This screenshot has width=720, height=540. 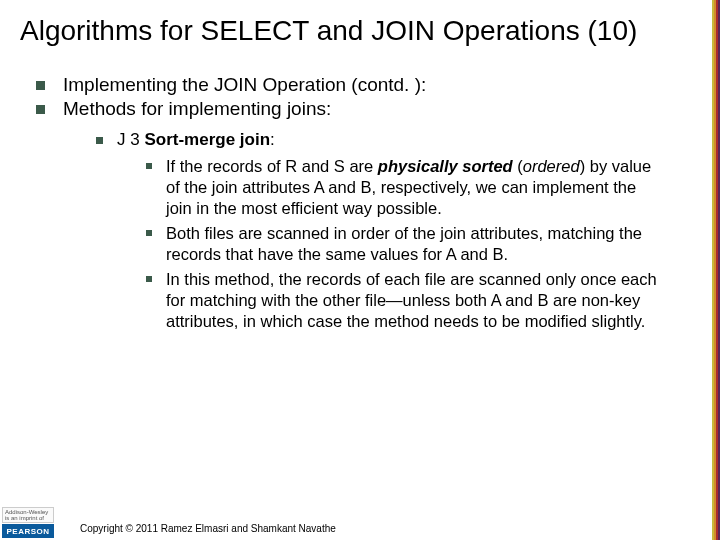 I want to click on bullet-level3: In this method, the records of each file…, so click(x=404, y=300).